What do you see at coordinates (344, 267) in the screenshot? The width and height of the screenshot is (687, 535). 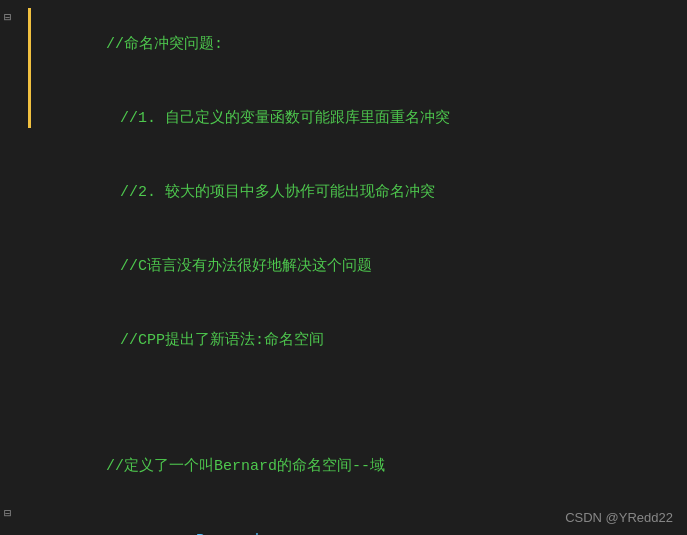 I see `line-4: //C语言没有办法很好地解决这个问题` at bounding box center [344, 267].